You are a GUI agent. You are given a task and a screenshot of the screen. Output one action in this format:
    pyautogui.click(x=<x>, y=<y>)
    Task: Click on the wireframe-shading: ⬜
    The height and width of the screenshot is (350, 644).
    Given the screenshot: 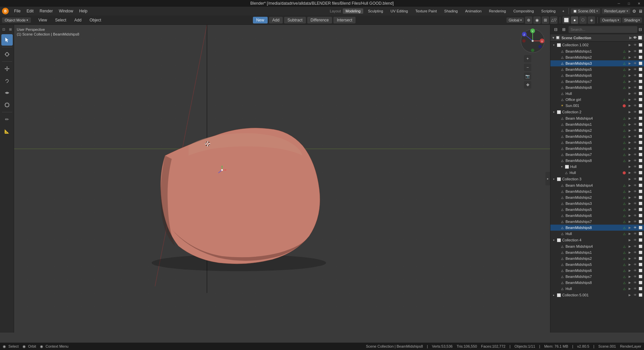 What is the action you would take?
    pyautogui.click(x=566, y=20)
    